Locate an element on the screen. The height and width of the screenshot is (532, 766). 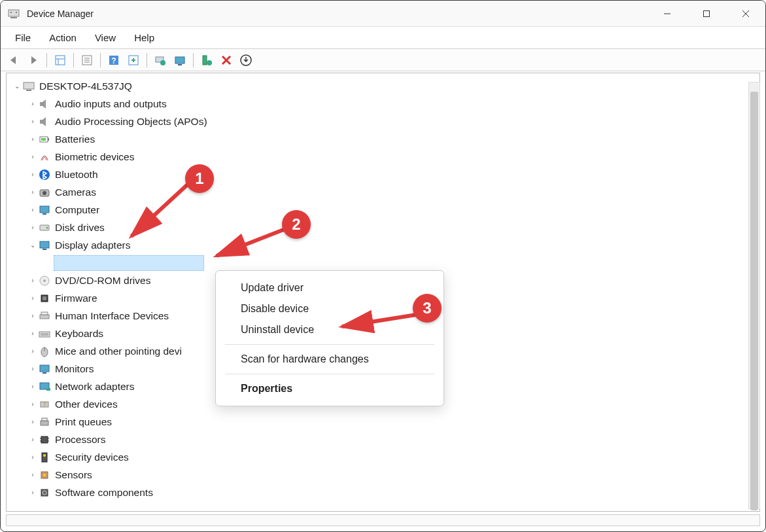
tree-node-label: Mice and other pointing devi is located at coordinates (118, 351).